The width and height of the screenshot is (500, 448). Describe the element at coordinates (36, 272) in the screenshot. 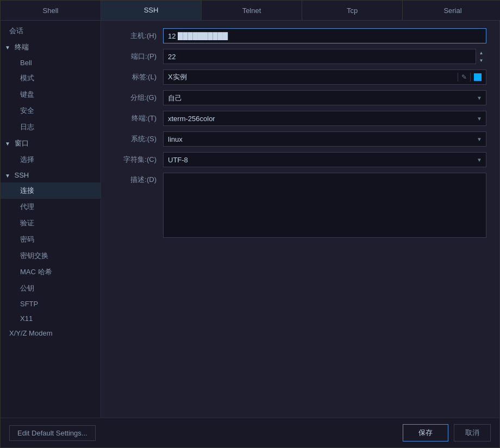

I see `mac-label: MAC 哈希` at that location.